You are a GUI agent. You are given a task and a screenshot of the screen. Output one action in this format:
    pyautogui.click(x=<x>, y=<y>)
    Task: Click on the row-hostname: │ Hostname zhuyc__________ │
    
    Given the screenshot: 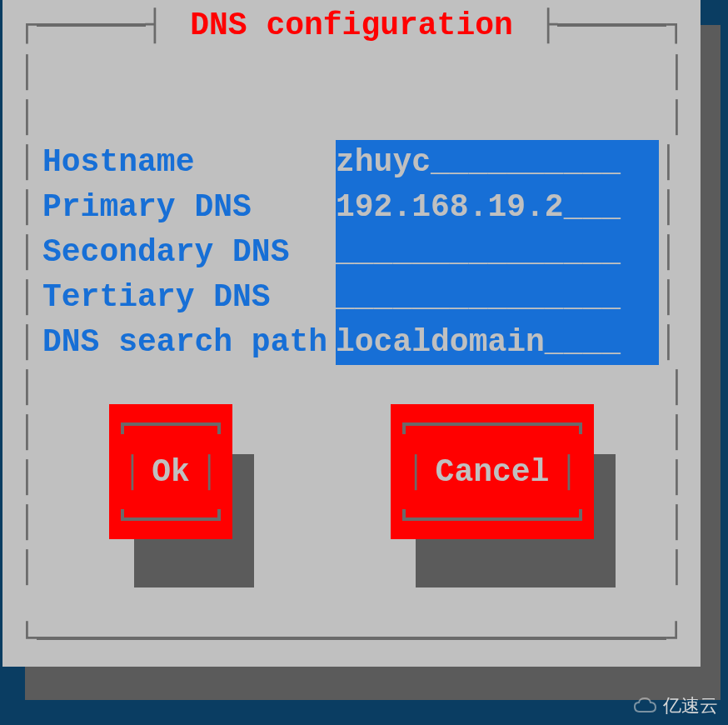 What is the action you would take?
    pyautogui.click(x=352, y=162)
    